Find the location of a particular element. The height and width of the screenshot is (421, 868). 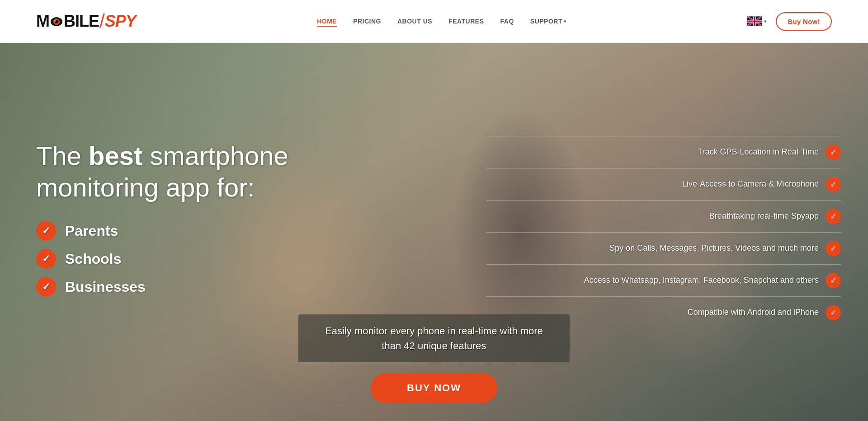

nav-support: SUPPORT is located at coordinates (546, 21).